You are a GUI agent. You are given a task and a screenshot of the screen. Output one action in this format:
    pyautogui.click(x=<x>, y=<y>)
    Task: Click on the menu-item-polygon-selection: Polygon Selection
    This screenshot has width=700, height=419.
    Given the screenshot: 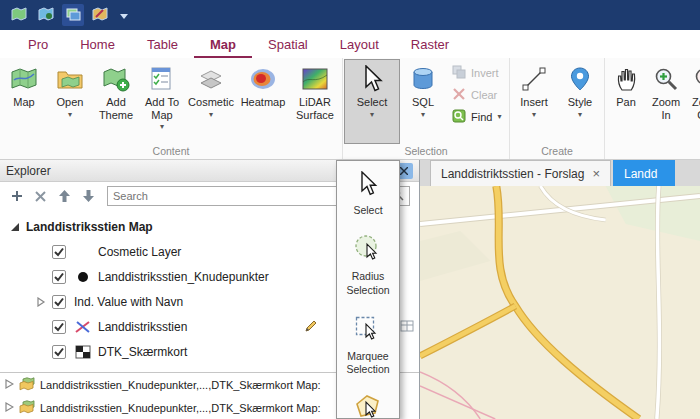 What is the action you would take?
    pyautogui.click(x=368, y=402)
    